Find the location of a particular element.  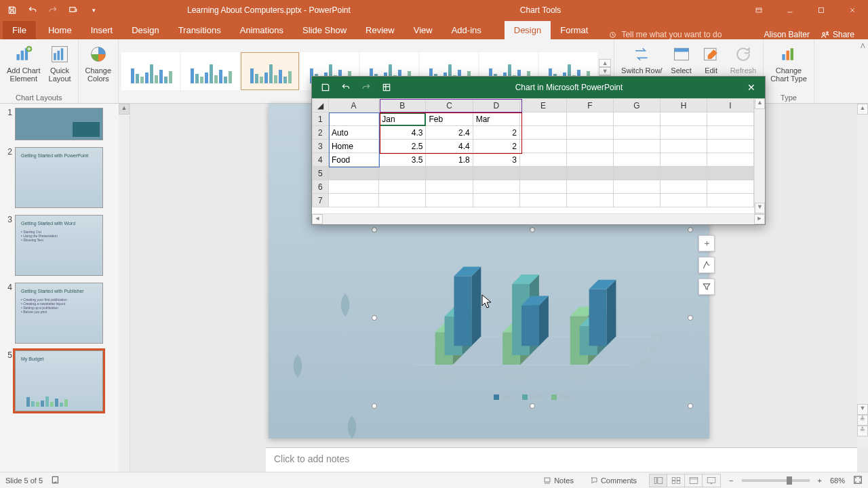

tab-view: View is located at coordinates (423, 30).